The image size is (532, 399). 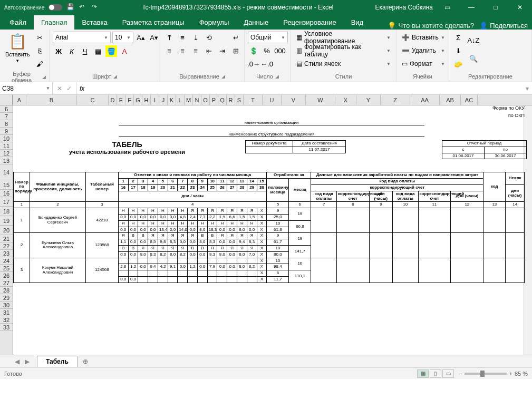 I want to click on col-header: R, so click(x=231, y=100).